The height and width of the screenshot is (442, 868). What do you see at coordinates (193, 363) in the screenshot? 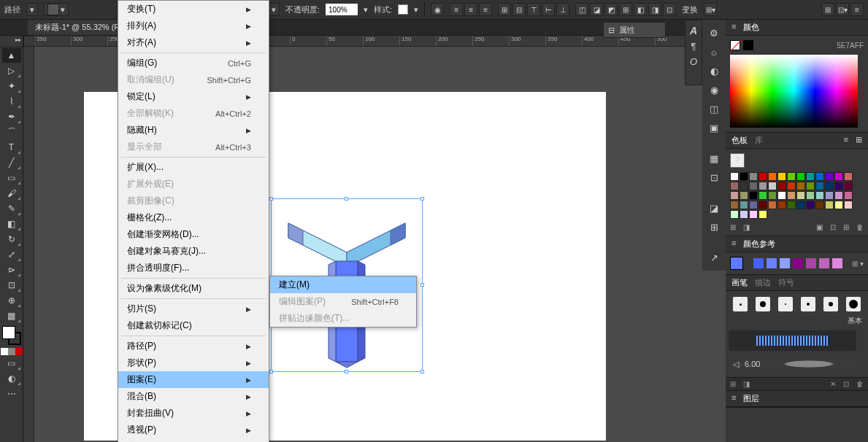
I see `menu-item: 形状(P)▶` at bounding box center [193, 363].